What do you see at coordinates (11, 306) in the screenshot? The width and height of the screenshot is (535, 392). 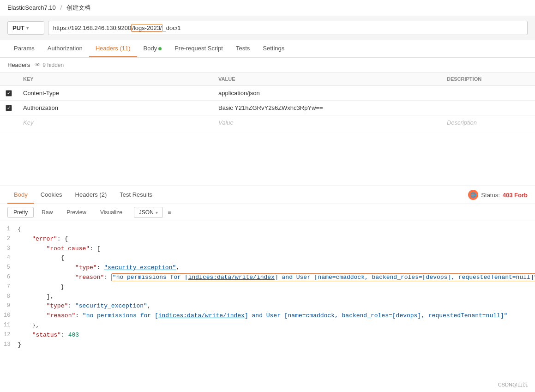 I see `line-num-9: 9` at bounding box center [11, 306].